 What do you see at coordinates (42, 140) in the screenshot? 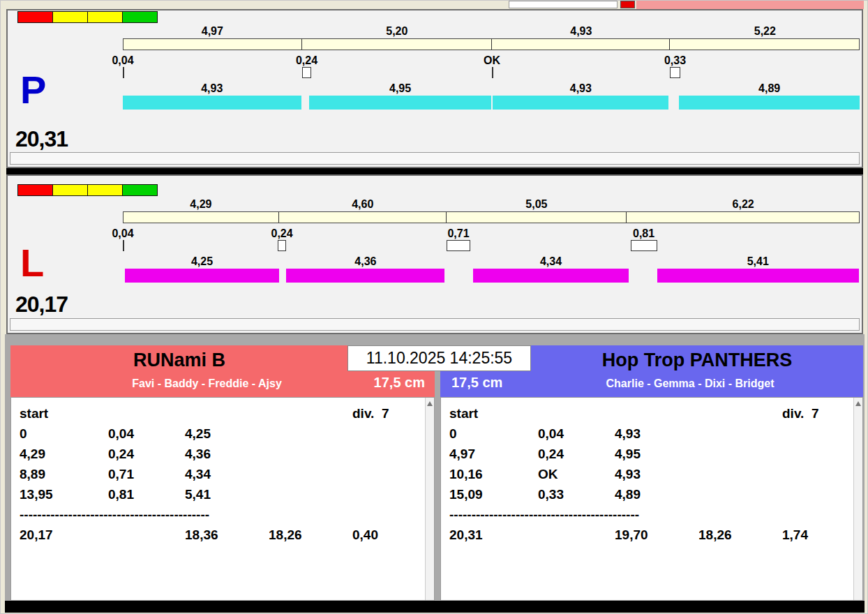
I see `lane-total-time-p: 20,31` at bounding box center [42, 140].